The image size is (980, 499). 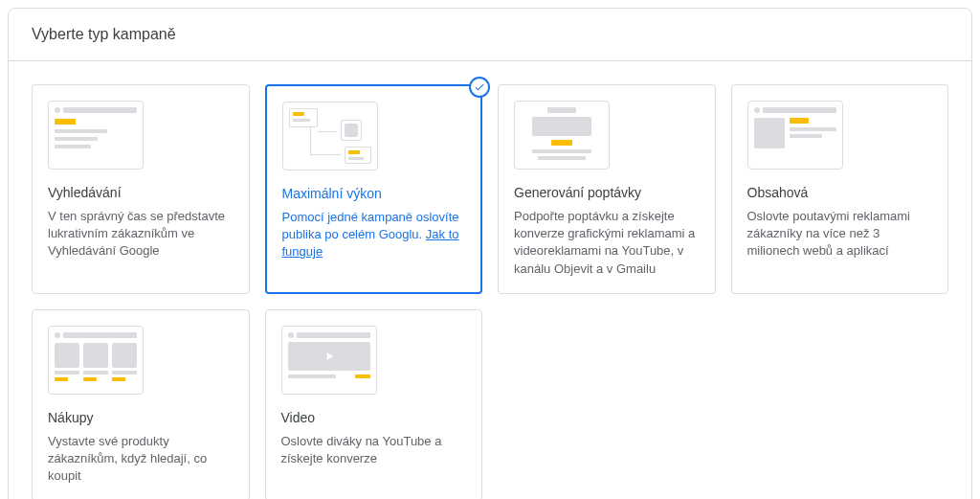 What do you see at coordinates (330, 136) in the screenshot?
I see `pmax-icon` at bounding box center [330, 136].